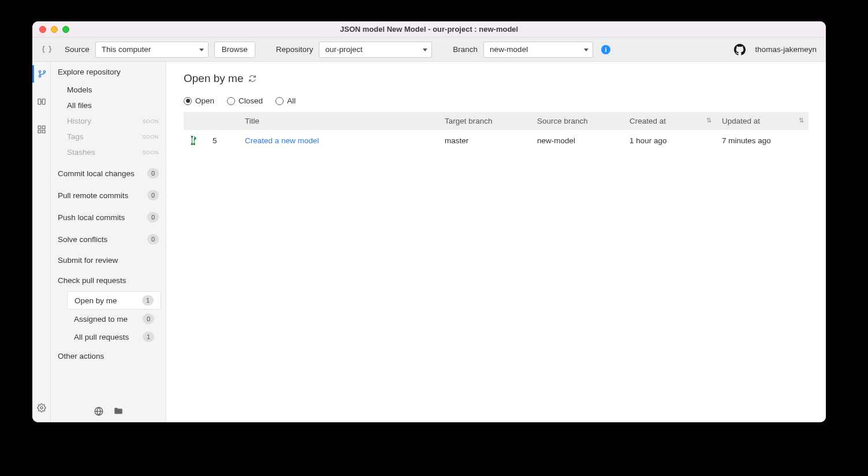 The width and height of the screenshot is (868, 476). What do you see at coordinates (578, 121) in the screenshot?
I see `col-source: Source branch` at bounding box center [578, 121].